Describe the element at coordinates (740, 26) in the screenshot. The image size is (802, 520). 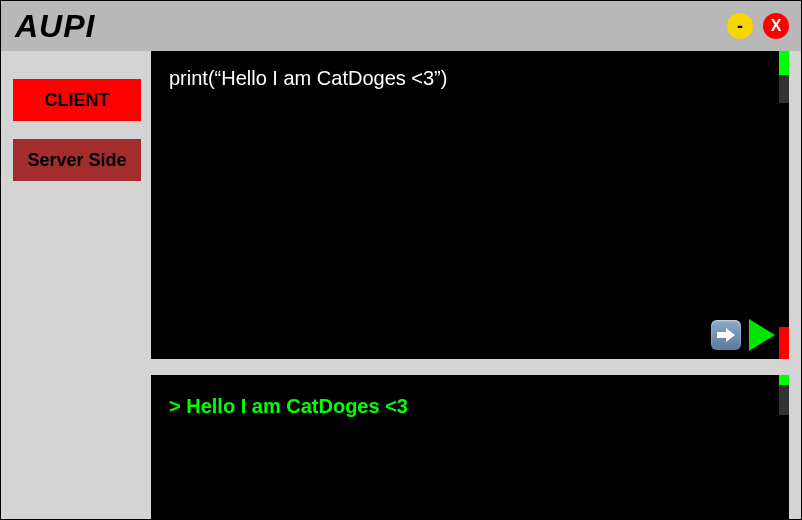
I see `minimize-button: -` at that location.